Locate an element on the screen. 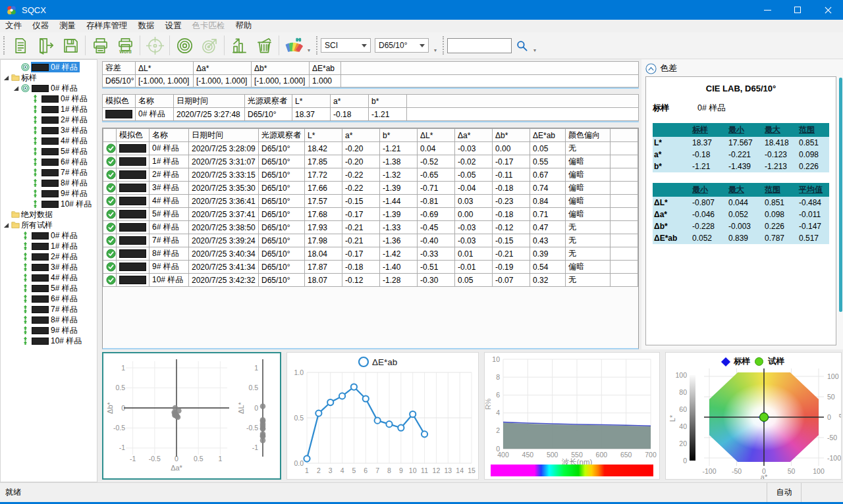 This screenshot has width=843, height=504. measure-standard-button is located at coordinates (184, 45).